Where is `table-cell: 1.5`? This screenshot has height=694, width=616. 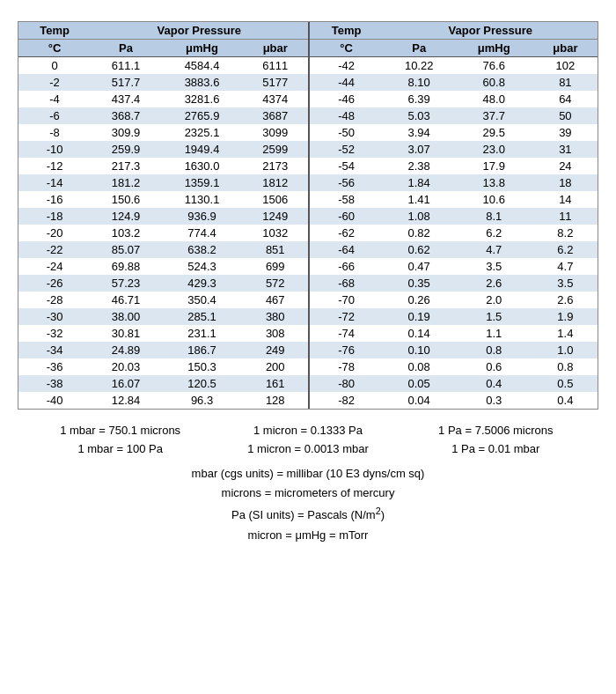 table-cell: 1.5 is located at coordinates (495, 317).